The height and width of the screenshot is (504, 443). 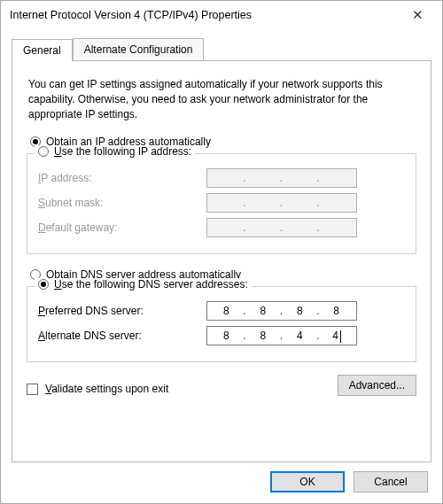 What do you see at coordinates (151, 284) in the screenshot?
I see `radio-use-following-dns-label: Use the following DNS server addresses:` at bounding box center [151, 284].